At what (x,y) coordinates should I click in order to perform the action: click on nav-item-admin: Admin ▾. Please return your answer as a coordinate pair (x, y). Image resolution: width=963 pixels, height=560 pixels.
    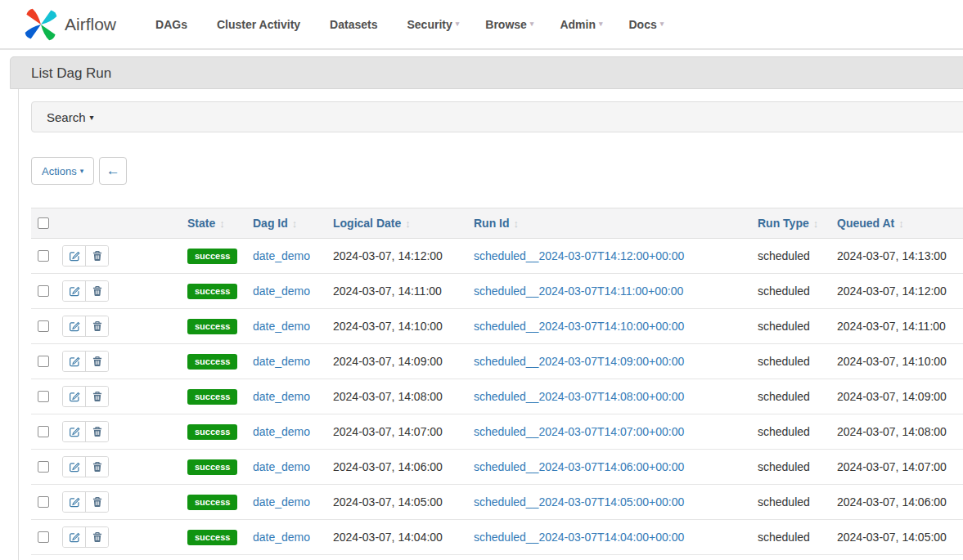
    Looking at the image, I should click on (581, 25).